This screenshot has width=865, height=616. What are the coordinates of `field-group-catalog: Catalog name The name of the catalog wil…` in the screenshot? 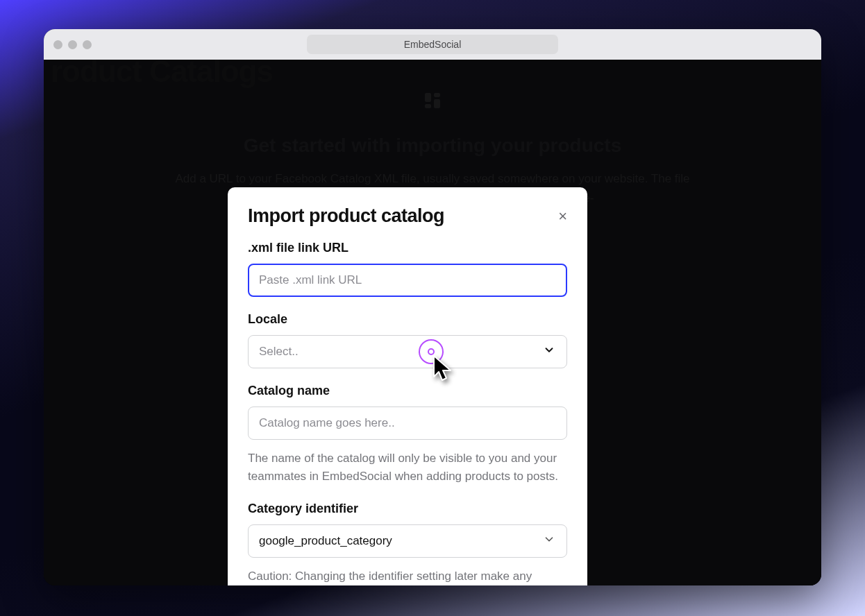 It's located at (408, 435).